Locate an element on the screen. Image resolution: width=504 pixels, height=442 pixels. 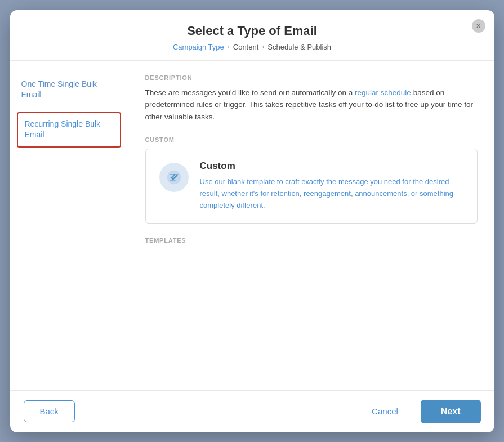
footer-right: Cancel Next is located at coordinates (419, 412).